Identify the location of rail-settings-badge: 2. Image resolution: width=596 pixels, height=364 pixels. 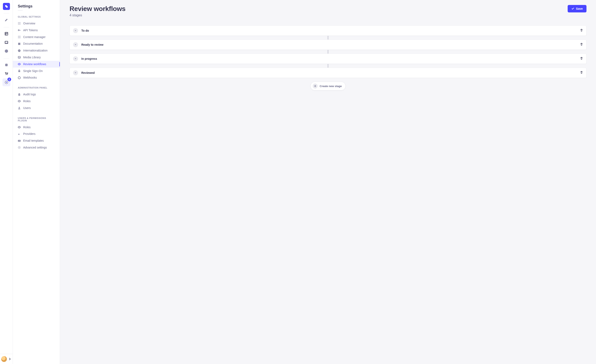
(9, 79).